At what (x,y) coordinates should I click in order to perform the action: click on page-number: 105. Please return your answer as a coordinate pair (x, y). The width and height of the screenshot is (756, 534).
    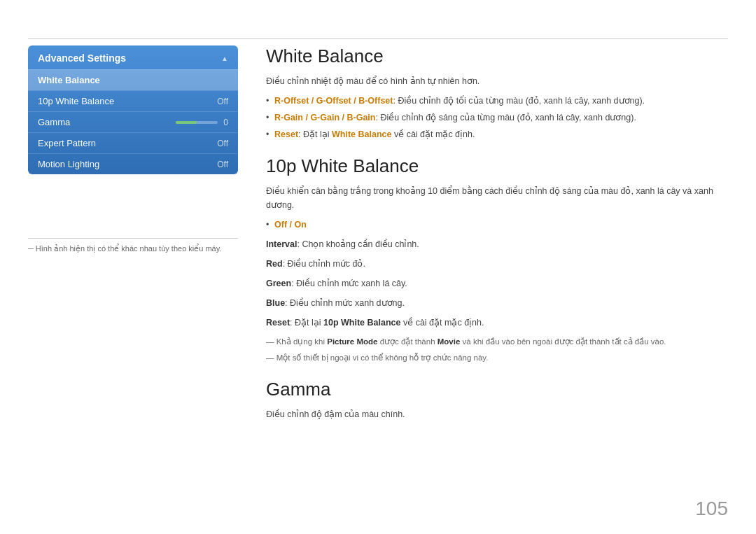
    Looking at the image, I should click on (711, 509).